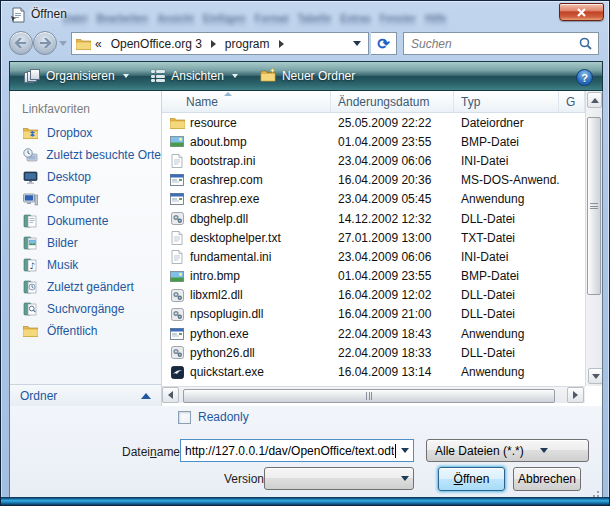 The width and height of the screenshot is (610, 506). I want to click on filetype-dropdown-button, so click(540, 450).